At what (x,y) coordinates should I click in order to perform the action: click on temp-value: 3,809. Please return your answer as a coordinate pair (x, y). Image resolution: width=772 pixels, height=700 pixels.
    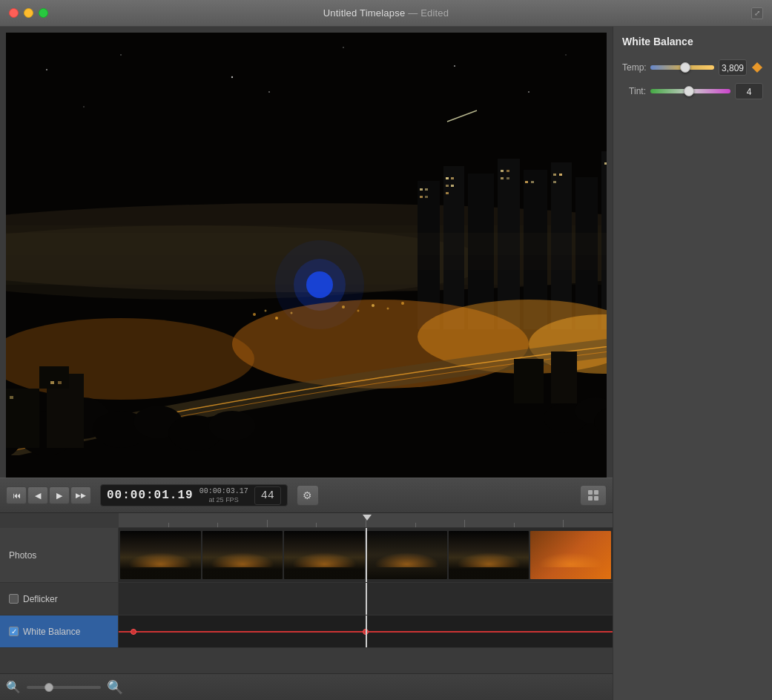
    Looking at the image, I should click on (733, 67).